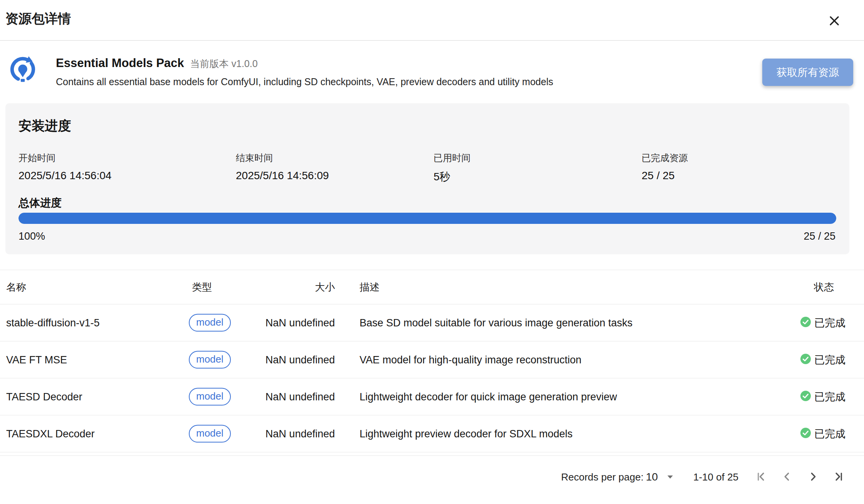 Image resolution: width=864 pixels, height=504 pixels. What do you see at coordinates (839, 477) in the screenshot?
I see `last-page-button` at bounding box center [839, 477].